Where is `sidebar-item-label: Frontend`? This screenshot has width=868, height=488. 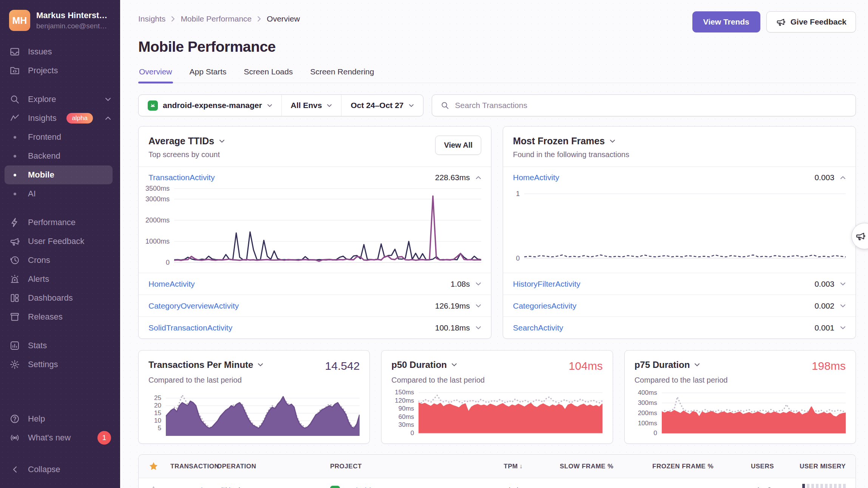
sidebar-item-label: Frontend is located at coordinates (45, 137).